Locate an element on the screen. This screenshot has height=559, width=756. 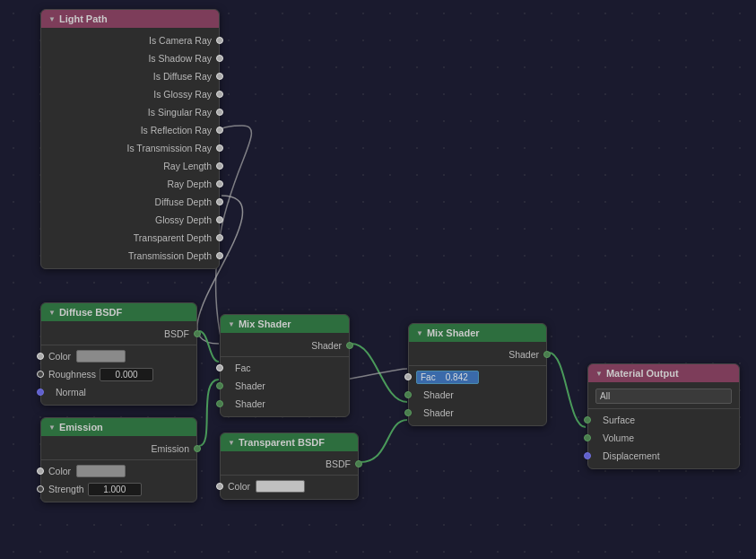
material-output-dropdown-row: All Surface Volume is located at coordinates (664, 397).